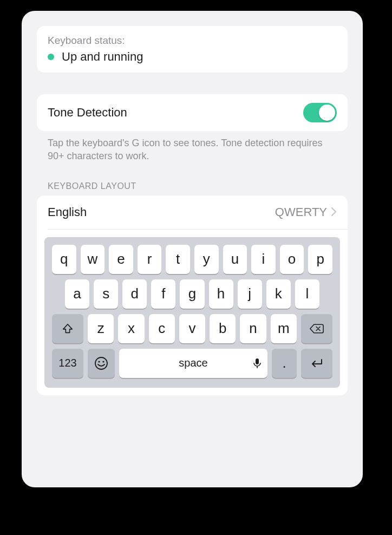 The image size is (392, 535). I want to click on space-label: space, so click(193, 363).